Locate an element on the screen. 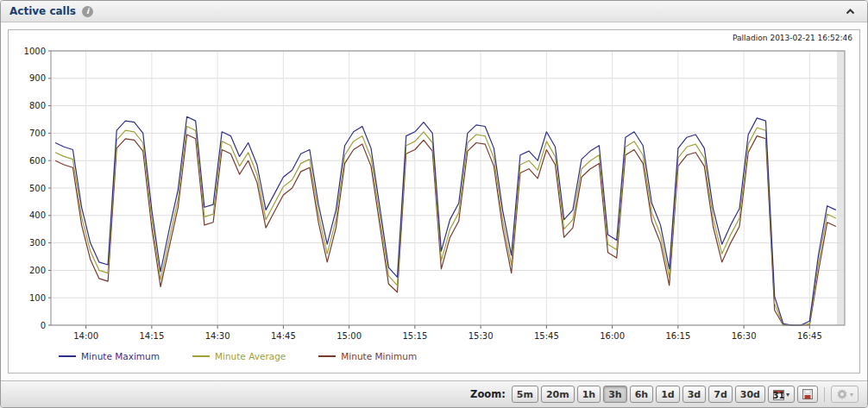 This screenshot has width=868, height=408. legend-item: Minute Average is located at coordinates (239, 356).